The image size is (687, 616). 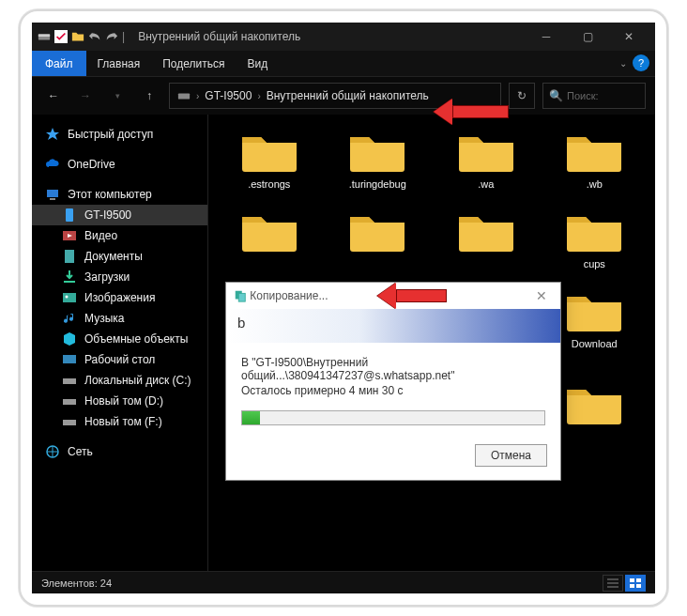 I want to click on redo-icon, so click(x=112, y=37).